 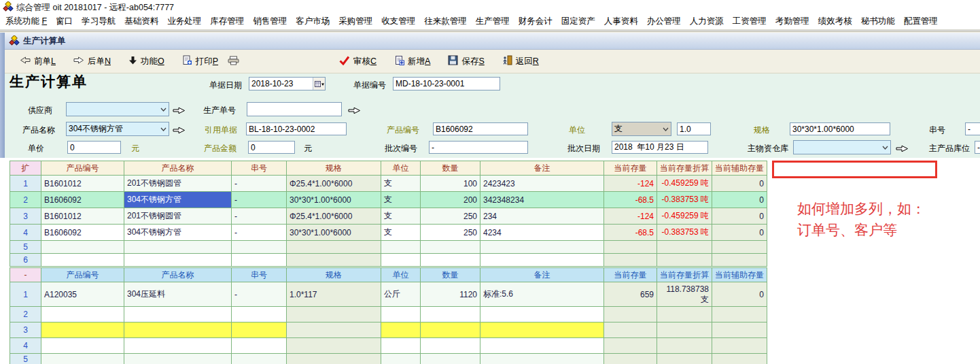 I want to click on grid1-cell-r3-conv: -0.459259 吨, so click(x=685, y=216).